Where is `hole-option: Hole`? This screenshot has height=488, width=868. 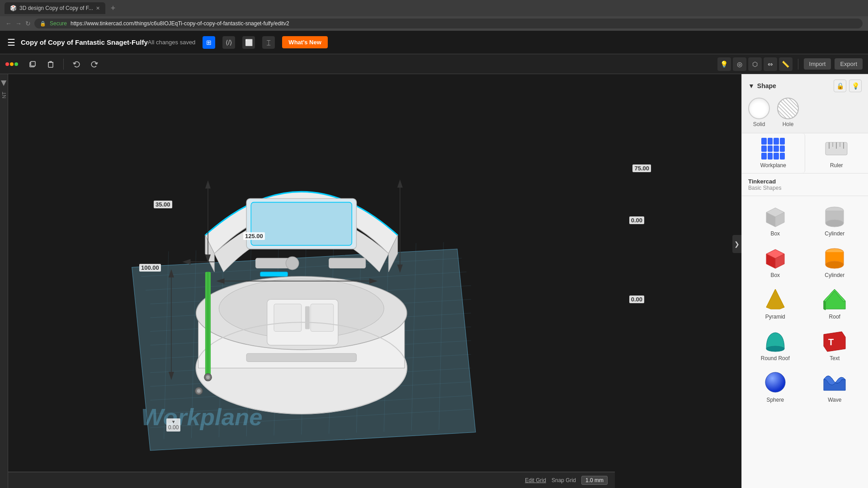 hole-option: Hole is located at coordinates (788, 113).